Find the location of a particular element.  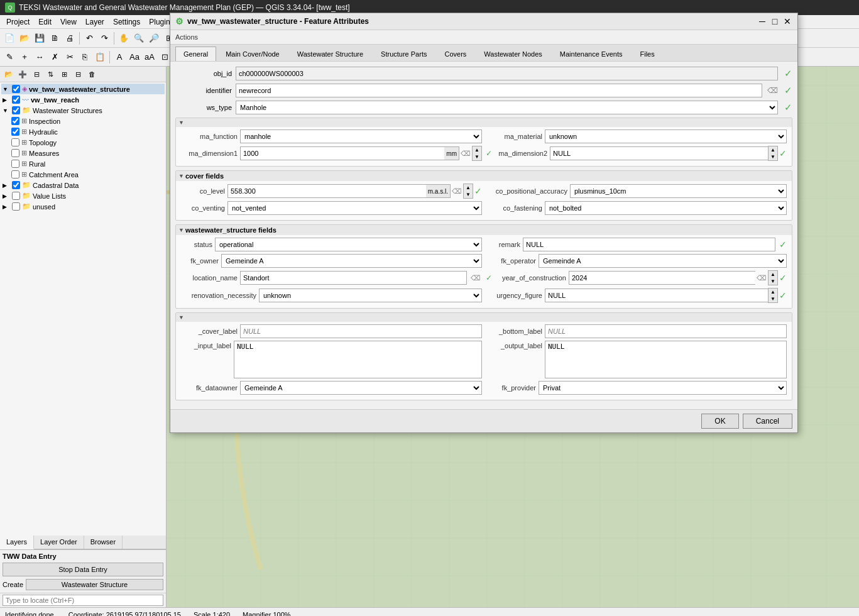

new-project-btn: 📄 is located at coordinates (9, 38).